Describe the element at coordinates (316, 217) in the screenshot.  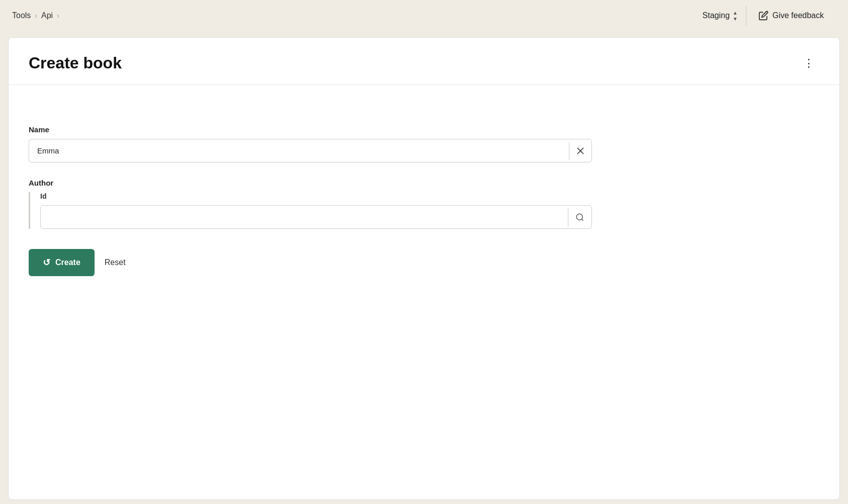
I see `author-id-input-wrapper` at that location.